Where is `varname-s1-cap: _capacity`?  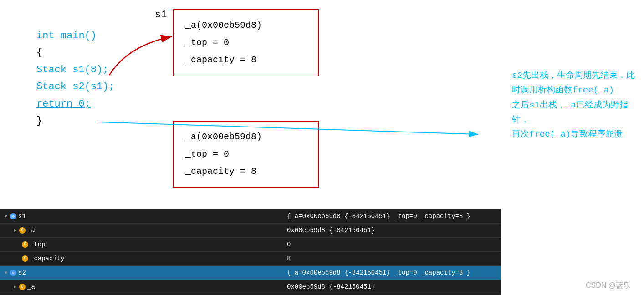
varname-s1-cap: _capacity is located at coordinates (47, 259).